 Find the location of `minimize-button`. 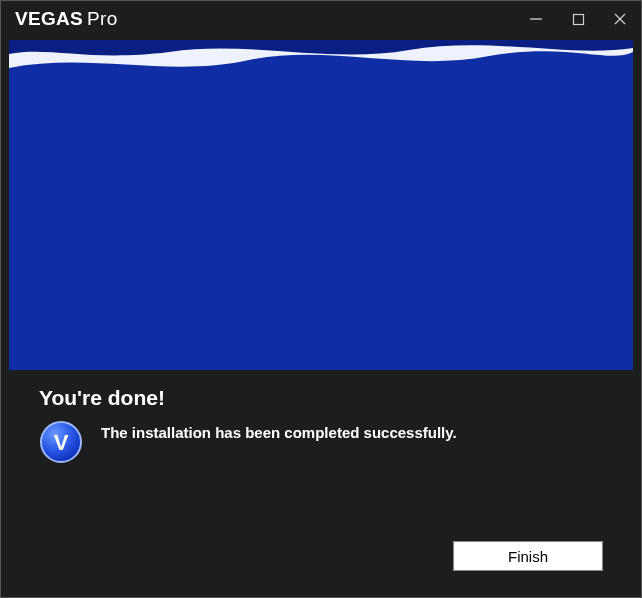

minimize-button is located at coordinates (536, 19).